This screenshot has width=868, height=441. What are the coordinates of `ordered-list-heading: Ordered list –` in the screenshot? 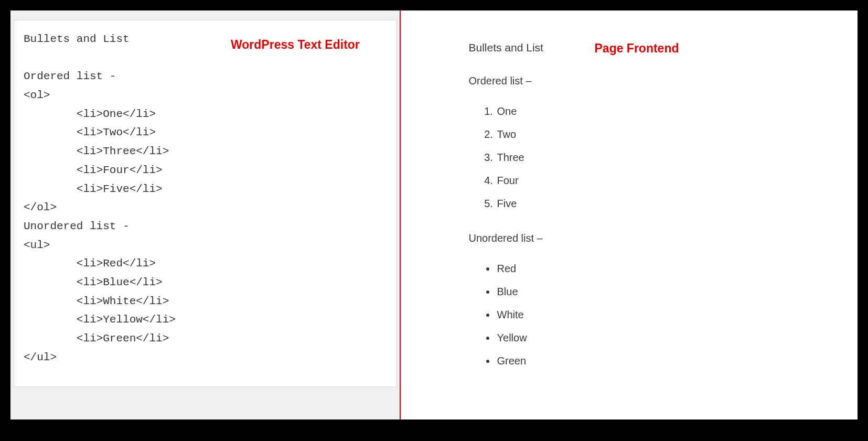 It's located at (663, 81).